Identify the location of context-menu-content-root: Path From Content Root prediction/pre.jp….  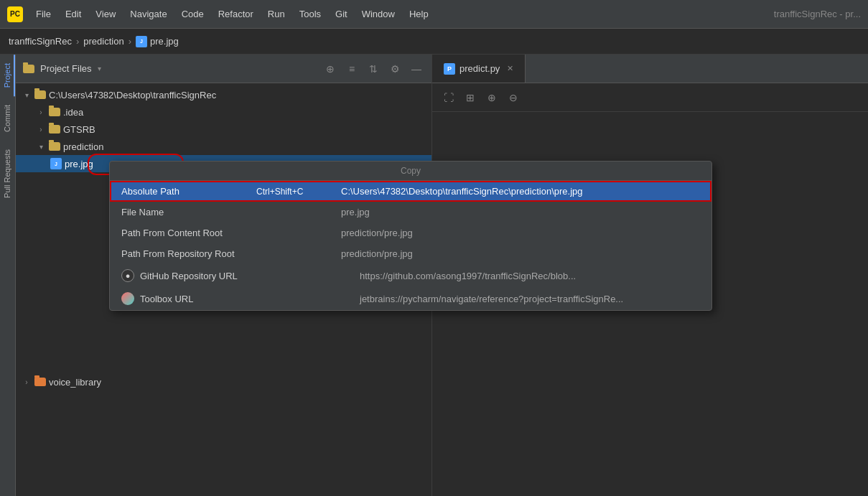
(271, 233).